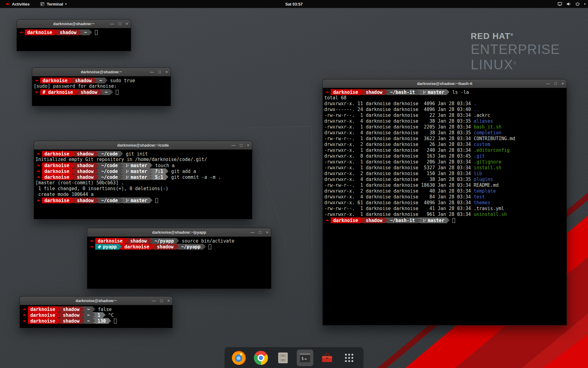 This screenshot has height=368, width=588. What do you see at coordinates (294, 4) in the screenshot?
I see `clock: Sat 03:57` at bounding box center [294, 4].